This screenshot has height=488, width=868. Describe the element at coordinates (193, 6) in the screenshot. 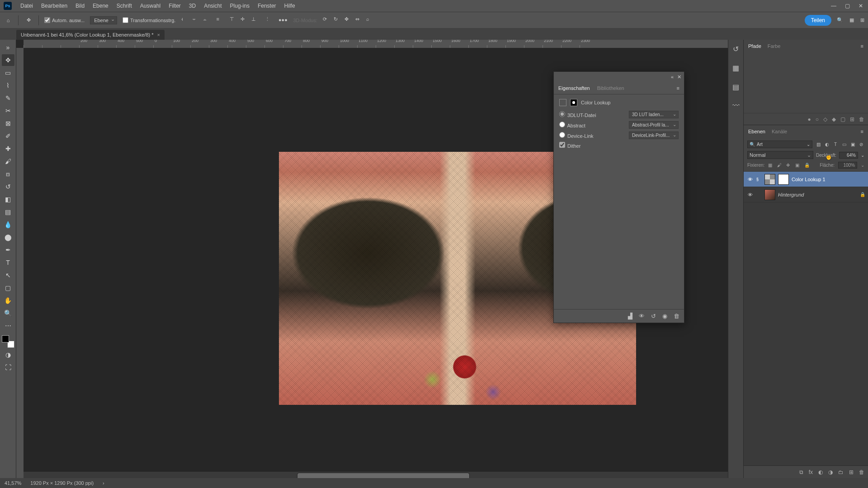

I see `menu-3d: 3D` at that location.